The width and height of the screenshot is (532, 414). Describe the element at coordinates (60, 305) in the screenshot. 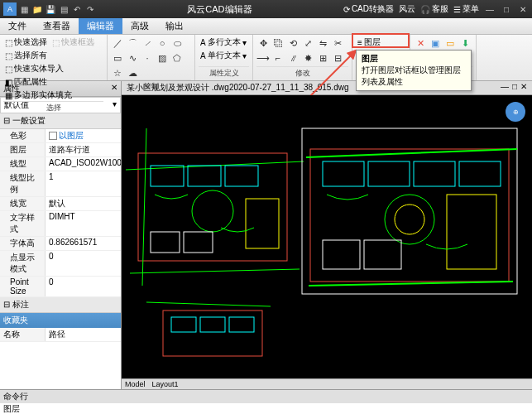

I see `grp-mark: ⊟ 标注` at that location.